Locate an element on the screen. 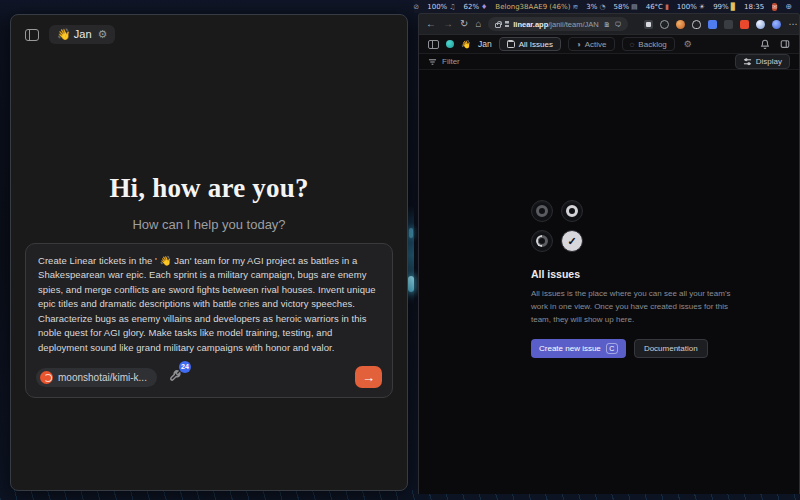 The width and height of the screenshot is (800, 500). clock: 18:35 is located at coordinates (754, 7).